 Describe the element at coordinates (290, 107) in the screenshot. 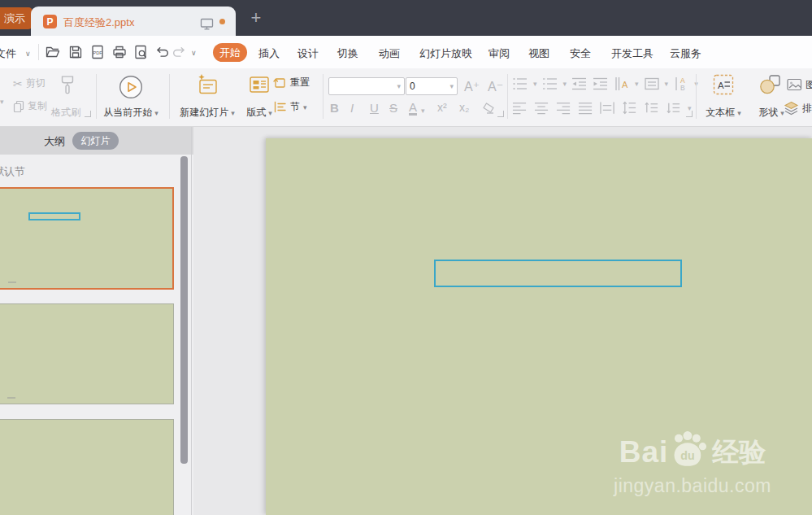

I see `section-button: 节 ▾` at that location.